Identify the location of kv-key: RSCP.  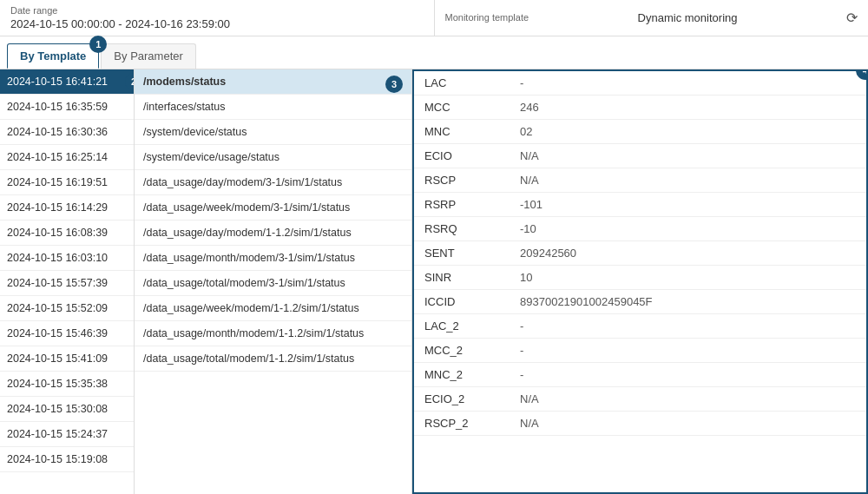
(472, 181).